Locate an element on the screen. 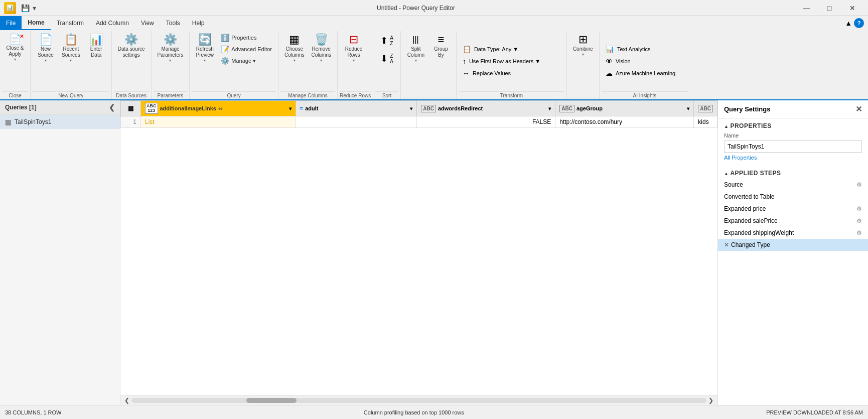 Image resolution: width=868 pixels, height=419 pixels. azure-ml-button: ☁ Azure Machine Learning is located at coordinates (640, 73).